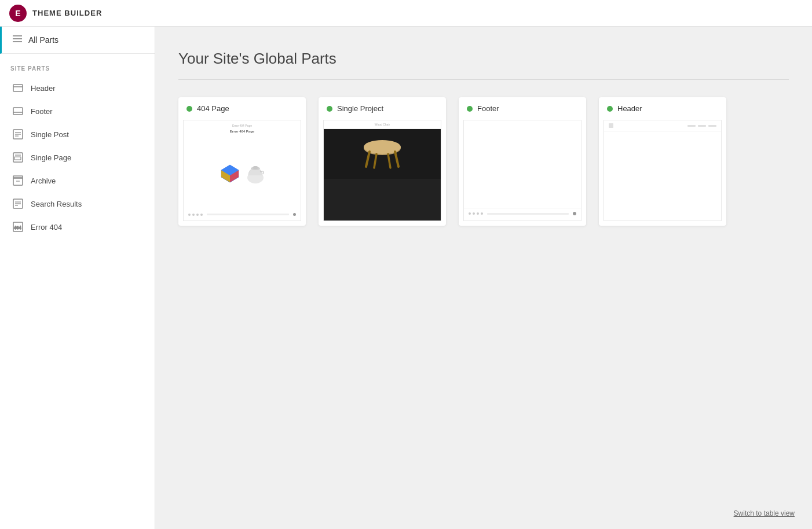 The width and height of the screenshot is (812, 529). What do you see at coordinates (17, 40) in the screenshot?
I see `all-parts-icon` at bounding box center [17, 40].